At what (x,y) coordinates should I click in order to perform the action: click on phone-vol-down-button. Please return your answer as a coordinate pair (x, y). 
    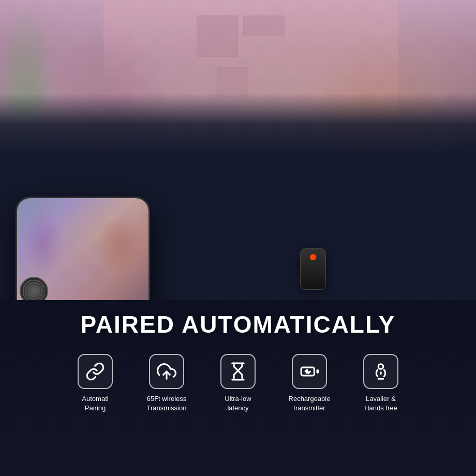
    Looking at the image, I should click on (17, 258).